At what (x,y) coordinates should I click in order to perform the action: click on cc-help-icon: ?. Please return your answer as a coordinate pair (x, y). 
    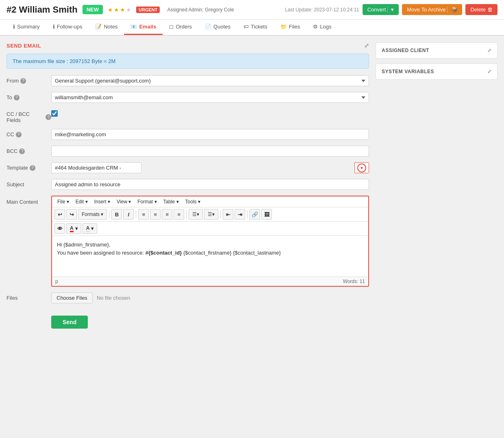
    Looking at the image, I should click on (19, 135).